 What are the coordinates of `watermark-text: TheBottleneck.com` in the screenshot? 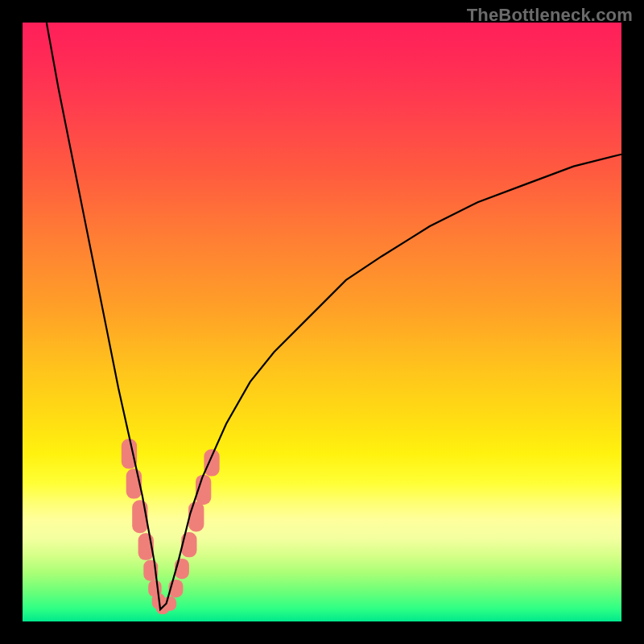 It's located at (550, 15).